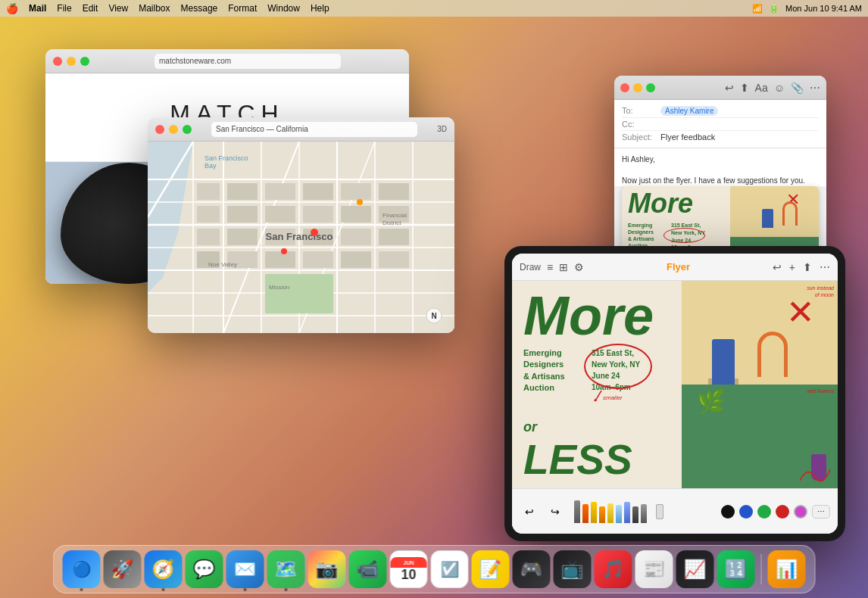 The height and width of the screenshot is (598, 868). Describe the element at coordinates (164, 569) in the screenshot. I see `dock-safari: 🧭` at that location.